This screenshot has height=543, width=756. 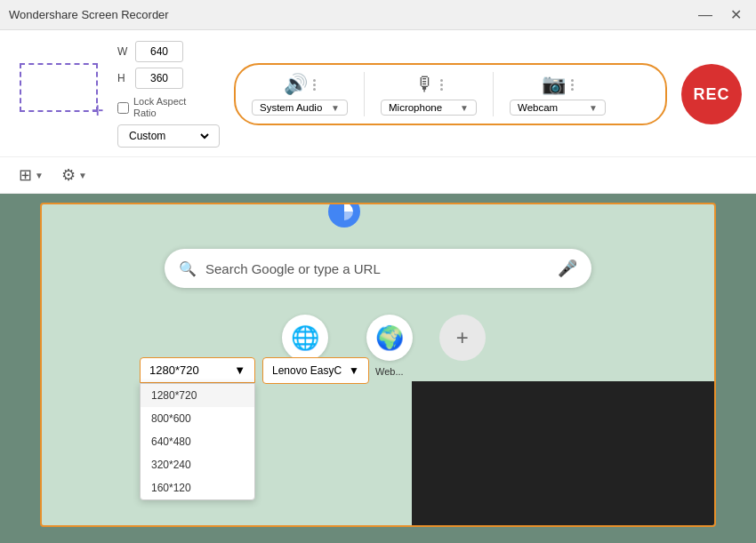 What do you see at coordinates (169, 52) in the screenshot?
I see `width-row: W` at bounding box center [169, 52].